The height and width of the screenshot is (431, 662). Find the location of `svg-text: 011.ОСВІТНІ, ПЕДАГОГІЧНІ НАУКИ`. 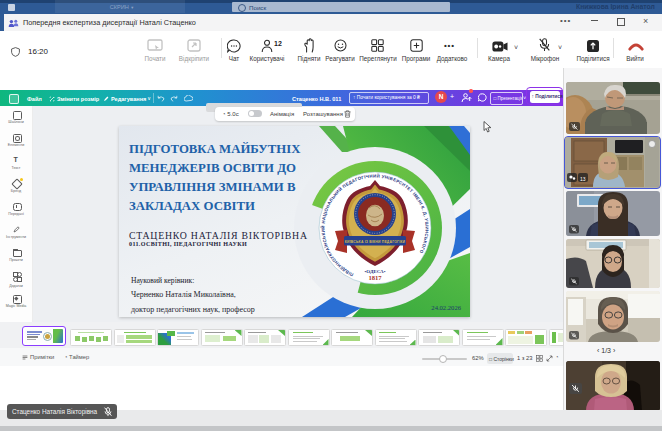

svg-text: 011.ОСВІТНІ, ПЕДАГОГІЧНІ НАУКИ is located at coordinates (188, 244).